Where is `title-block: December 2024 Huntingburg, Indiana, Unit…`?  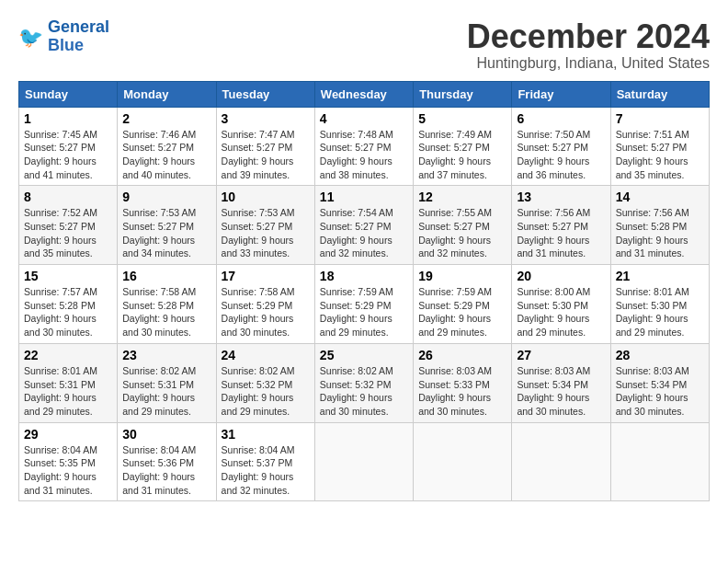
title-block: December 2024 Huntingburg, Indiana, Unit… is located at coordinates (588, 45).